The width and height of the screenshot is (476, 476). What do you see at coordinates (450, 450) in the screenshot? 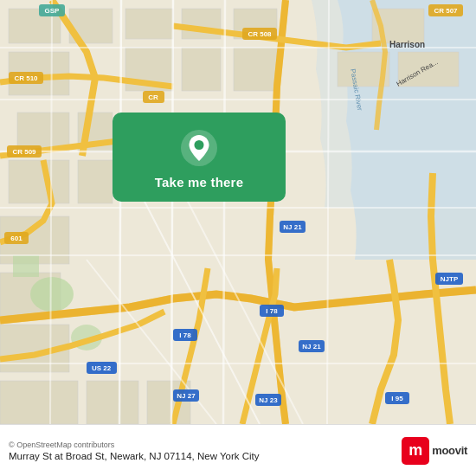
I see `moovit-logo-text: moovit` at bounding box center [450, 450].